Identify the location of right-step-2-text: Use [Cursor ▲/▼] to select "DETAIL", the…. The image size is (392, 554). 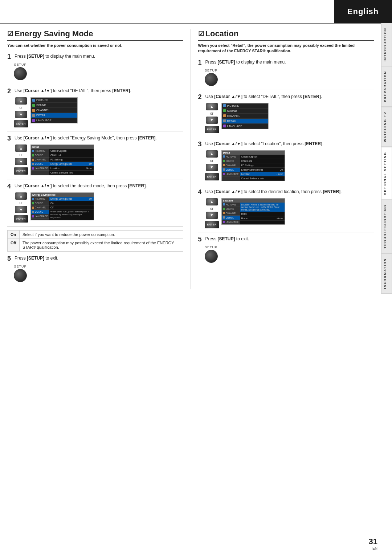
(264, 97).